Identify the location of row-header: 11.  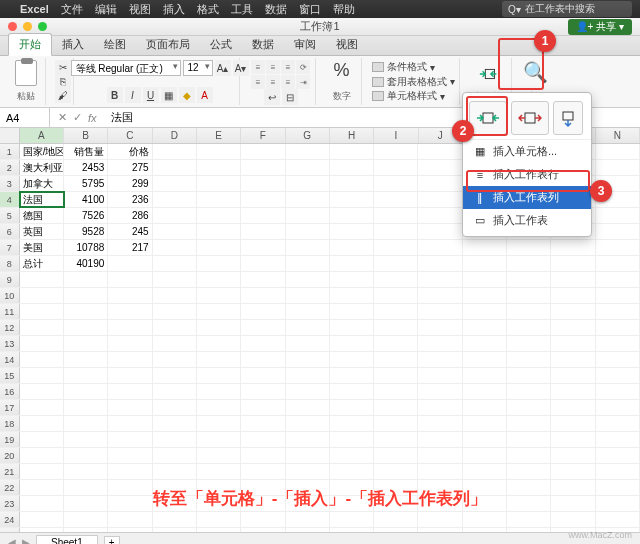
(10, 312).